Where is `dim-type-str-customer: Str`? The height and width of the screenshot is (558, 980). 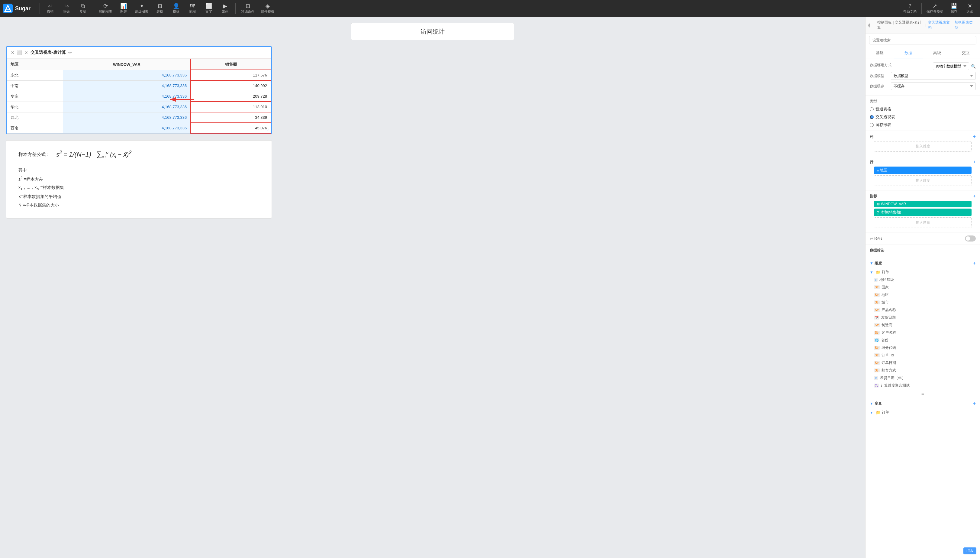
dim-type-str-customer: Str is located at coordinates (877, 333).